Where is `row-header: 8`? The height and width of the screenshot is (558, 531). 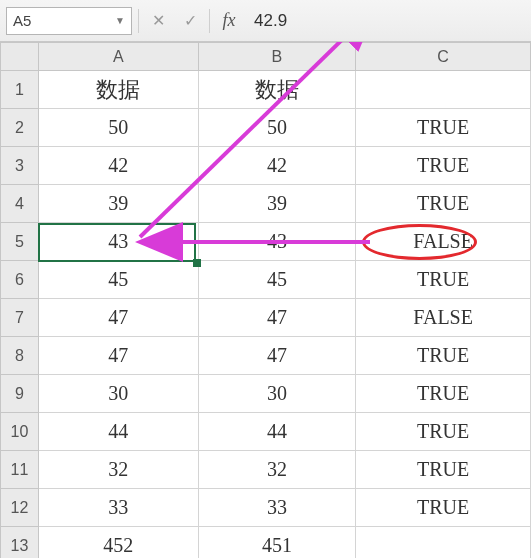
row-header: 8 is located at coordinates (20, 356).